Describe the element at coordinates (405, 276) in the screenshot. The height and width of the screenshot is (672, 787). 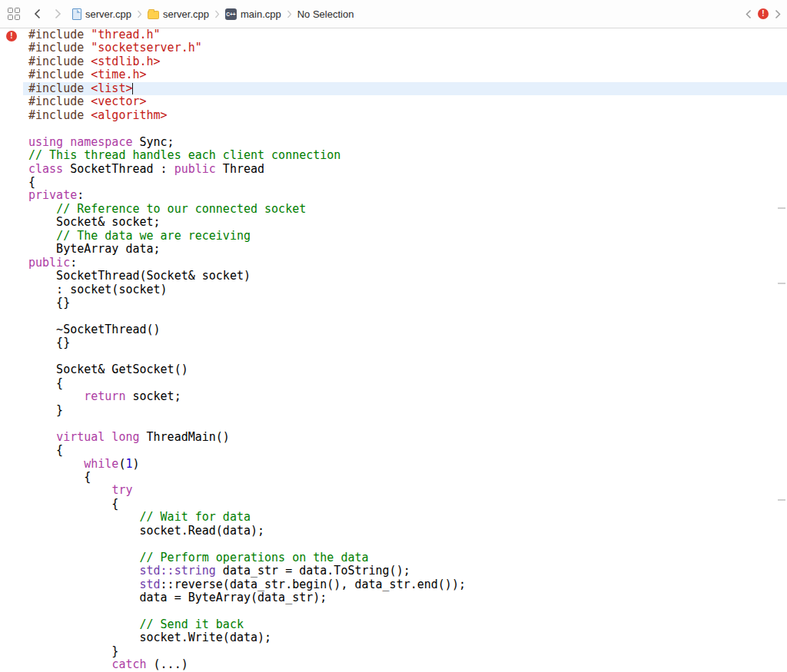
I see `code-line: SocketThread(Socket& socket)` at that location.